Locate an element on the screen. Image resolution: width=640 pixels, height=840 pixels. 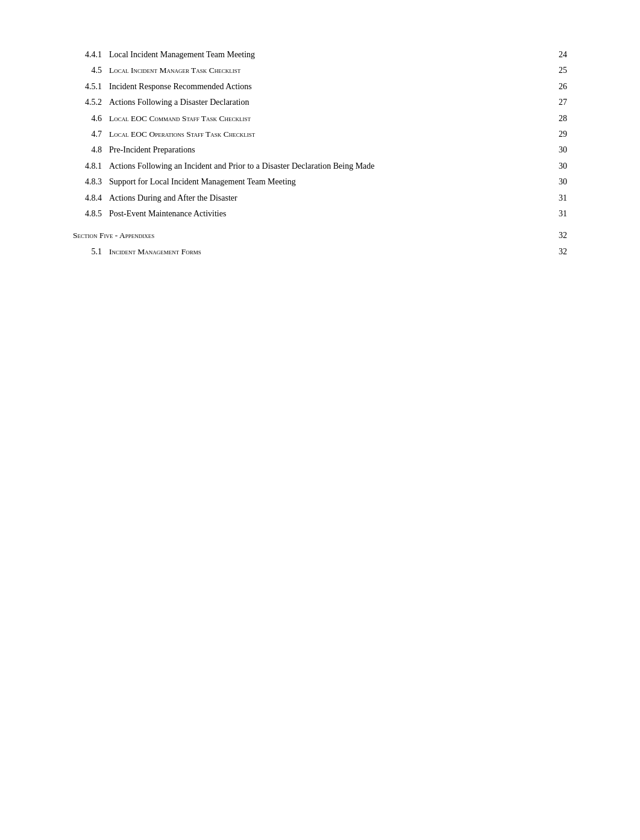
toc-entry-5-1: 5.1 Incident Management Forms 32 is located at coordinates (320, 252).